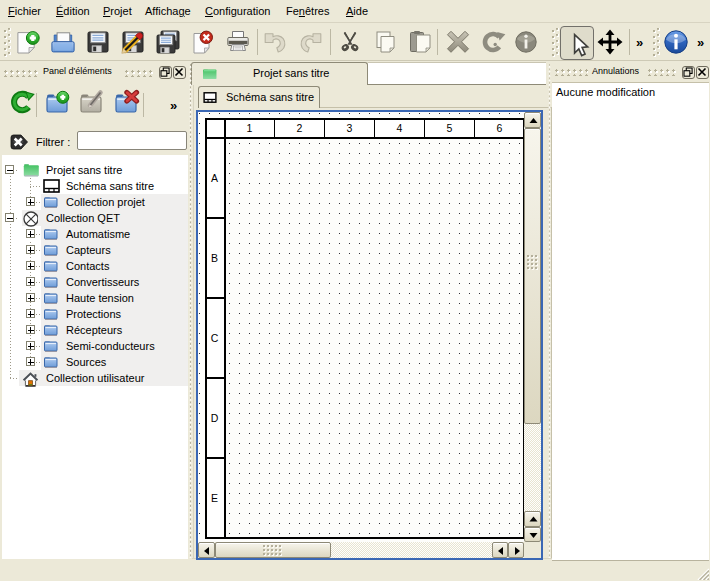 Image resolution: width=710 pixels, height=581 pixels. Describe the element at coordinates (500, 128) in the screenshot. I see `svg-text: 6` at that location.